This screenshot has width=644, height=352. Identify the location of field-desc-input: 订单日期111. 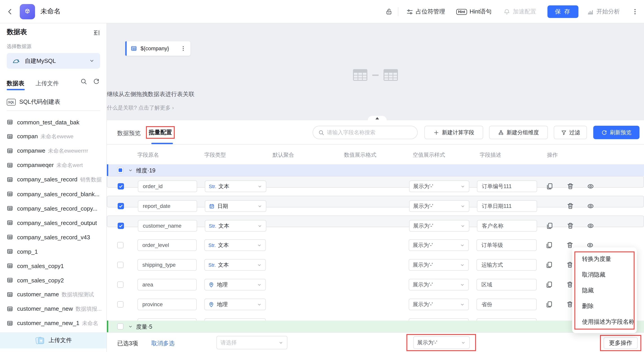
(507, 206).